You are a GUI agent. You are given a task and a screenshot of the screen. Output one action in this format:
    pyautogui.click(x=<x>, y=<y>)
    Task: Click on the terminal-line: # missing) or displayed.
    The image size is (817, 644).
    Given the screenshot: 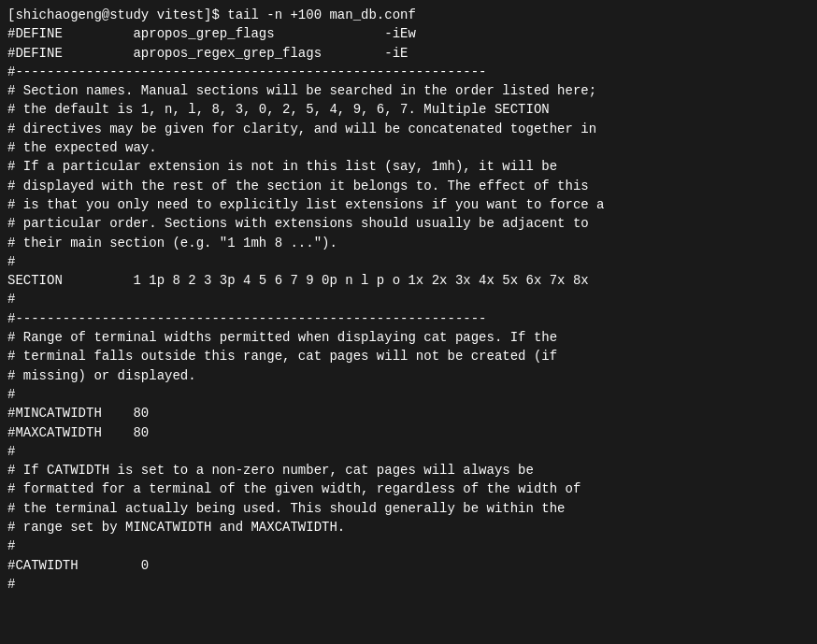 What is the action you would take?
    pyautogui.click(x=408, y=376)
    